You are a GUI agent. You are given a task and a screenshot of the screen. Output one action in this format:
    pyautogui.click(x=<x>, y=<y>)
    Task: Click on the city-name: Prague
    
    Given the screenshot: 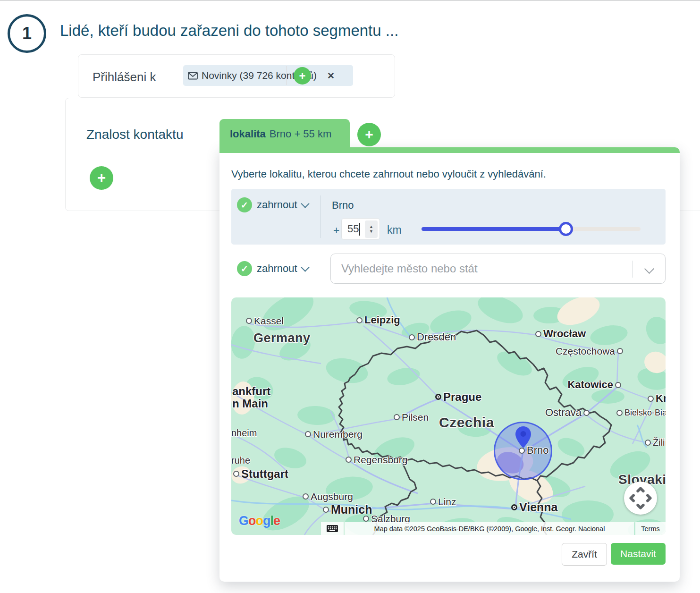 What is the action you would take?
    pyautogui.click(x=463, y=397)
    